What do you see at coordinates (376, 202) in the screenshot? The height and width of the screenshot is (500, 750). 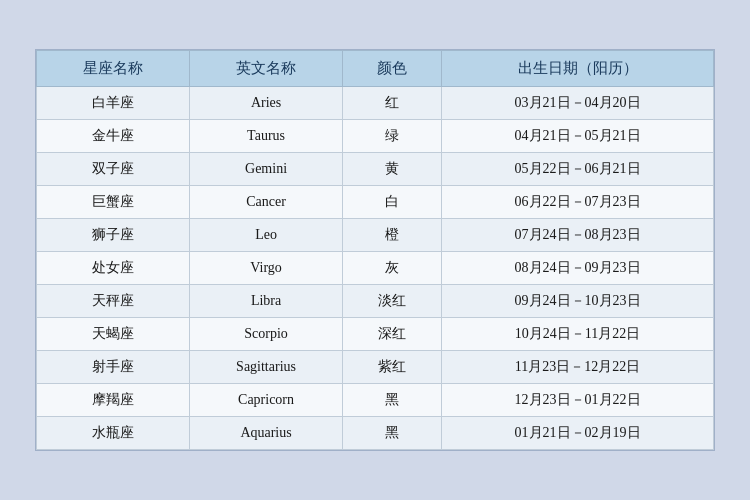 I see `table-row: 巨蟹座Cancer白06月22日－07月23日` at bounding box center [376, 202].